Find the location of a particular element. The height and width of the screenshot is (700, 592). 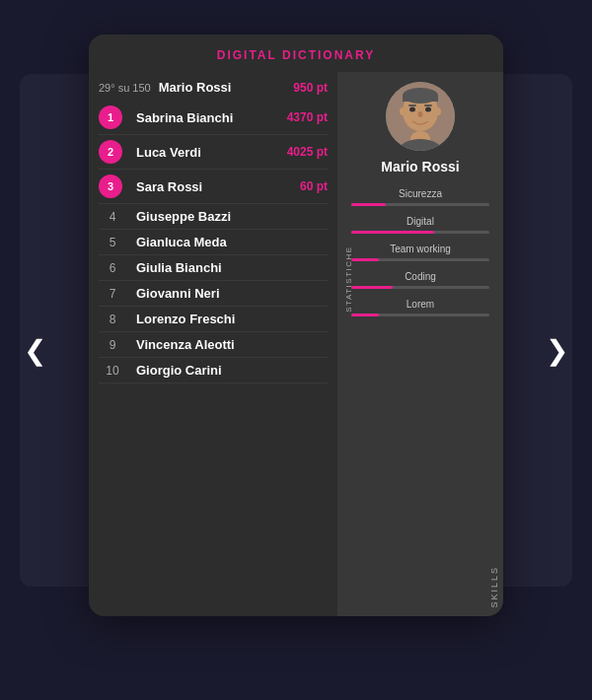

rank-name: Sabrina Bianchi is located at coordinates (211, 118).